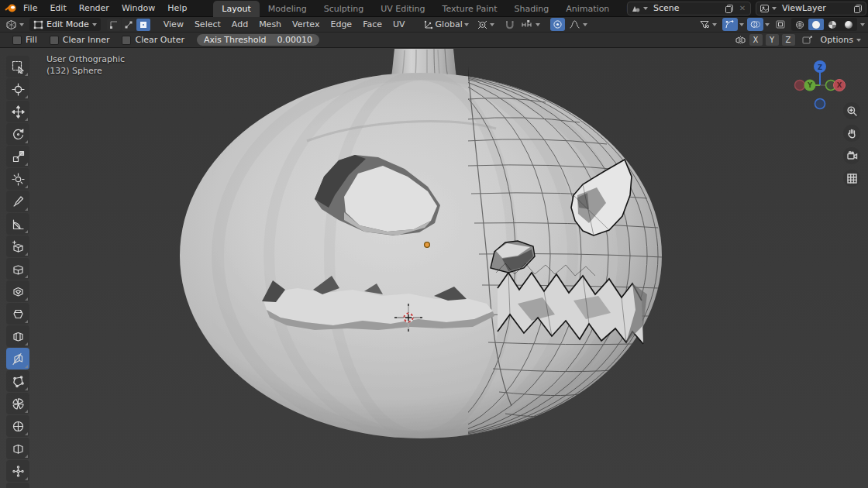 The image size is (868, 488). Describe the element at coordinates (756, 40) in the screenshot. I see `mirror-x-button: X` at that location.